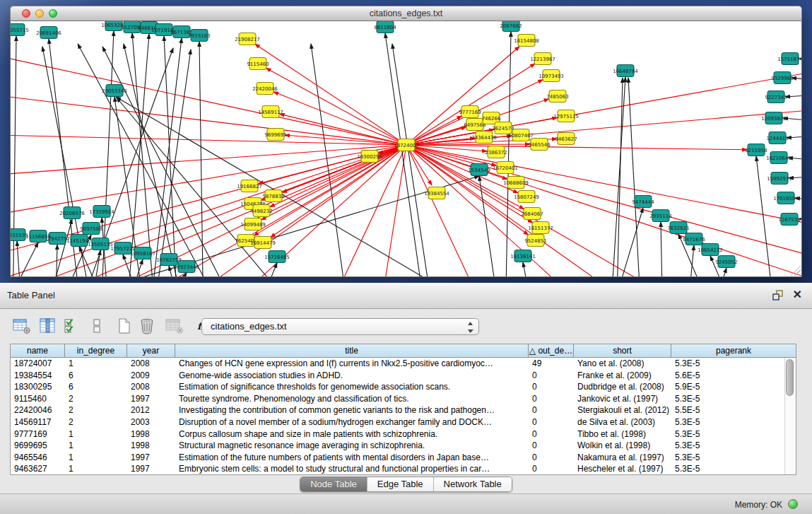 Image resolution: width=812 pixels, height=514 pixels. I want to click on table-selector-combobox: citations_edges.txt, so click(341, 327).